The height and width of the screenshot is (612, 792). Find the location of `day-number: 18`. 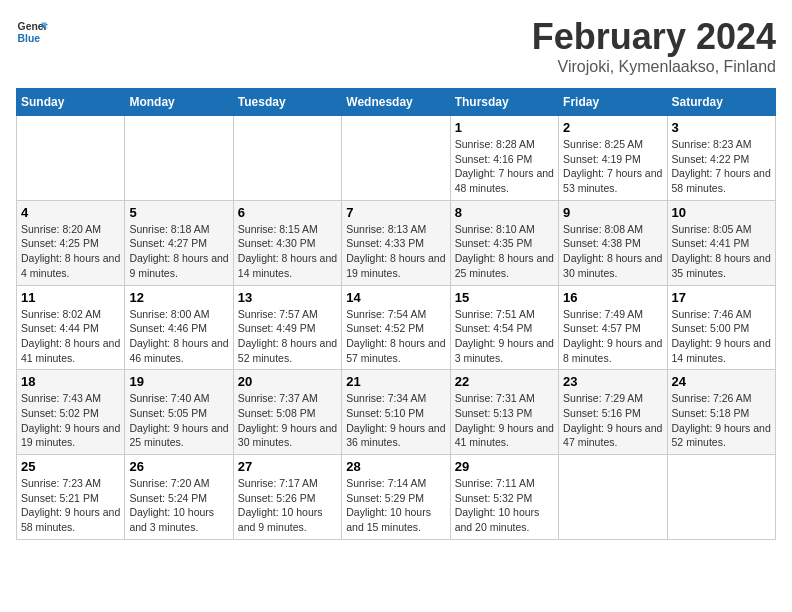

day-number: 18 is located at coordinates (70, 382).